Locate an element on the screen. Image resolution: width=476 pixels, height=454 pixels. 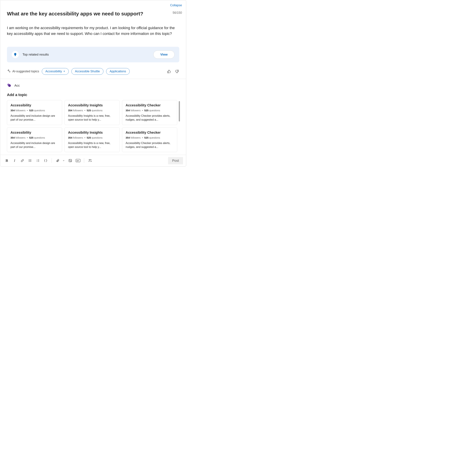
format-toolbar: B I 1 2 3 is located at coordinates (93, 161).